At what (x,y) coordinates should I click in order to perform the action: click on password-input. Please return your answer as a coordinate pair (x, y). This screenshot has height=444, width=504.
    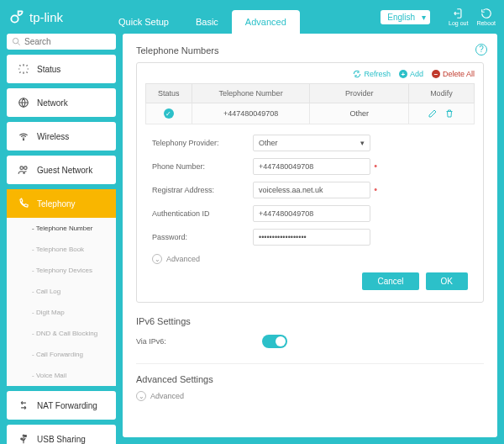
    Looking at the image, I should click on (312, 237).